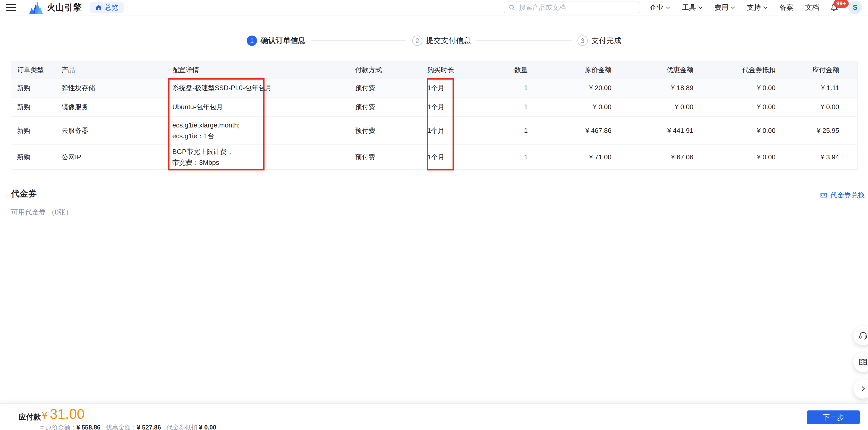 Image resolution: width=868 pixels, height=430 pixels. Describe the element at coordinates (735, 70) in the screenshot. I see `col-voucher-deduction: 代金券抵扣` at that location.